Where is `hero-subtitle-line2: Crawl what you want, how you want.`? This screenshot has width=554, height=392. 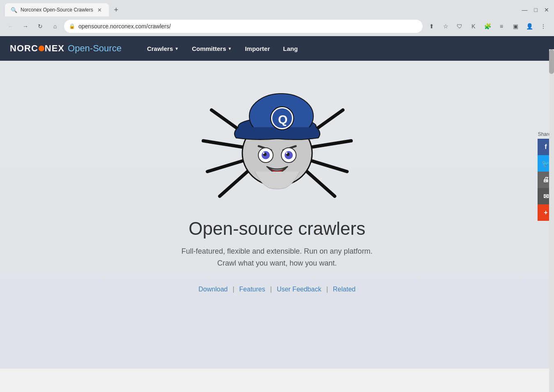
hero-subtitle-line2: Crawl what you want, how you want. is located at coordinates (277, 264).